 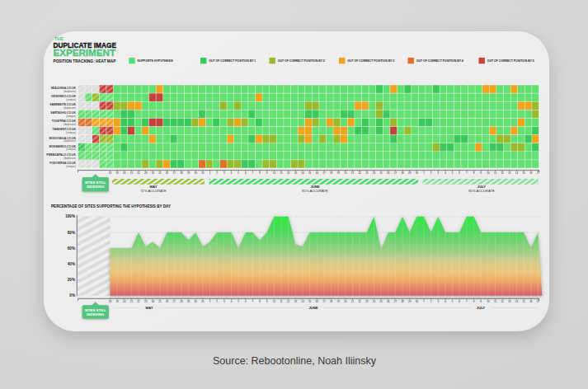 I want to click on svg-text: OUT OF CORRECT POSITION BY 5, so click(x=511, y=61).